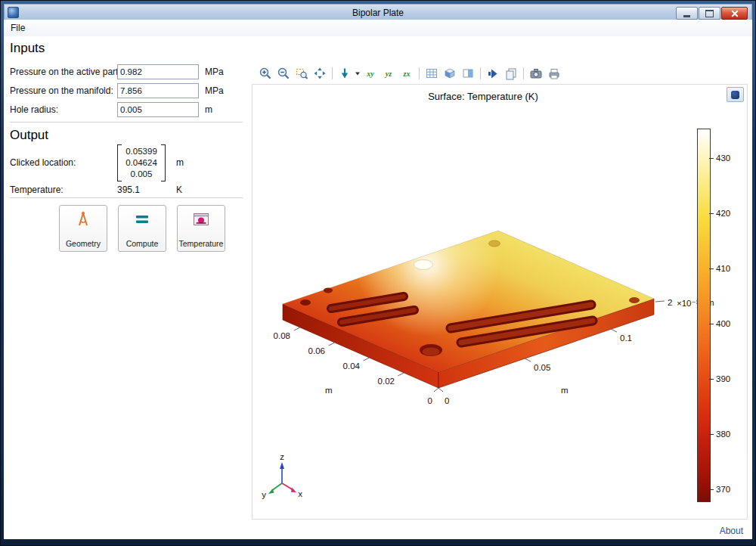 The image size is (756, 546). Describe the element at coordinates (142, 228) in the screenshot. I see `compute-button: Compute` at that location.